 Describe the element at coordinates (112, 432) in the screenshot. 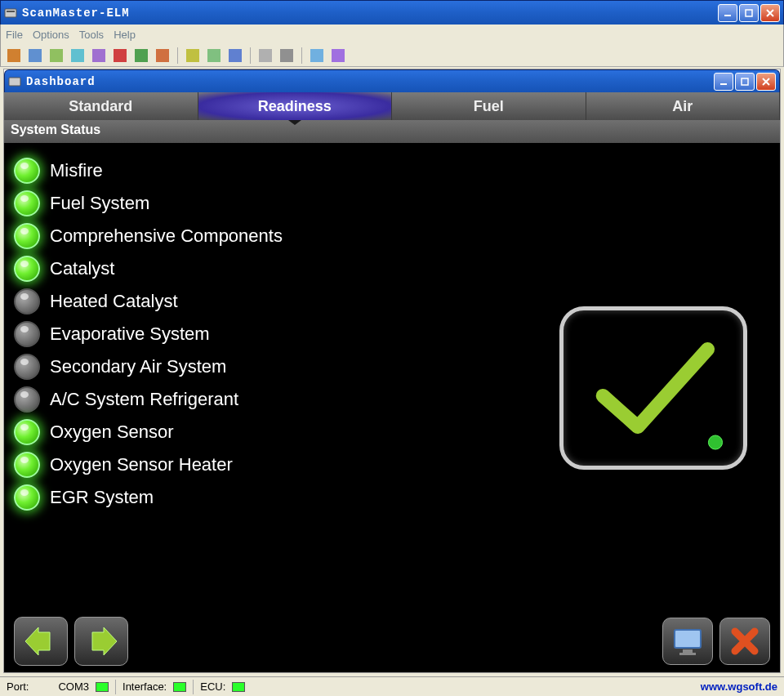

I see `status-label: Oxygen Sensor` at that location.